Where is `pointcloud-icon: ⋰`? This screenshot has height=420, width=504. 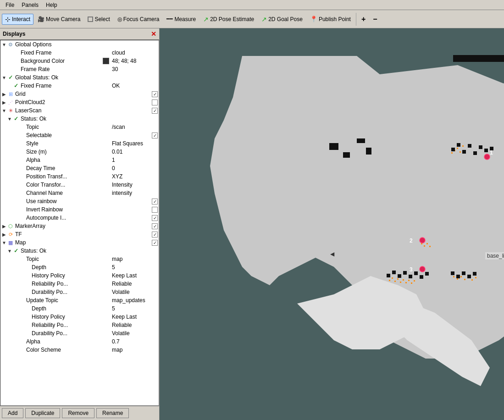 pointcloud-icon: ⋰ is located at coordinates (11, 102).